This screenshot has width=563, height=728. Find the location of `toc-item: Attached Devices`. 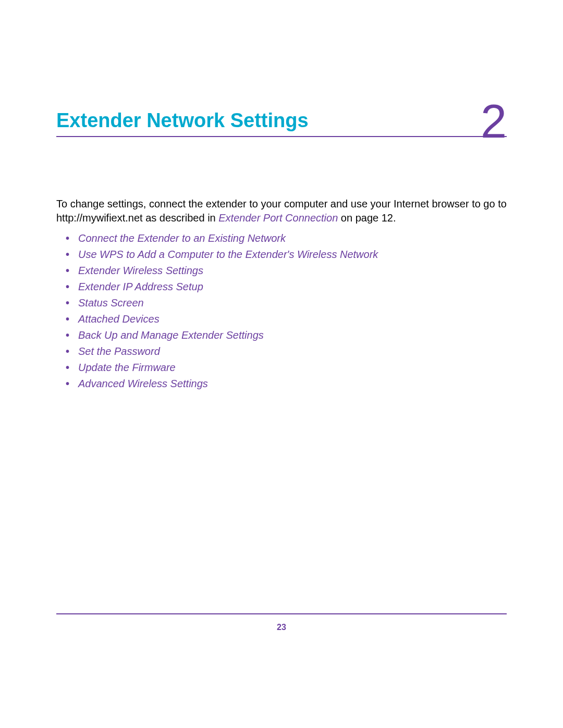

toc-item: Attached Devices is located at coordinates (292, 319).